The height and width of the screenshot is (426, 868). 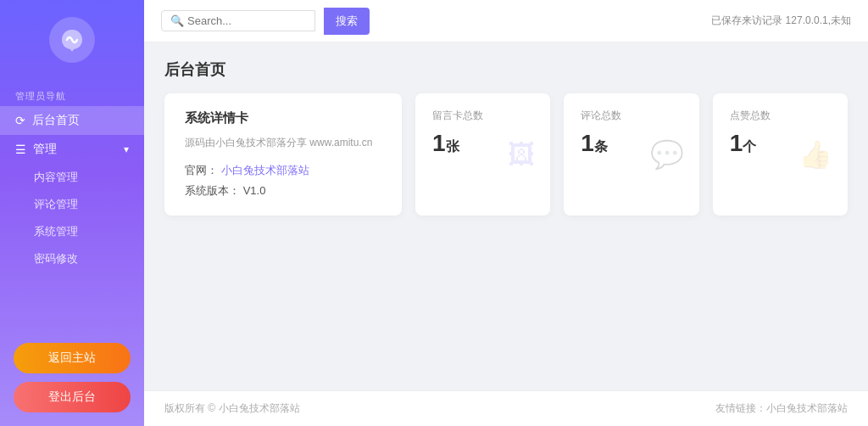 What do you see at coordinates (247, 20) in the screenshot?
I see `search-input` at bounding box center [247, 20].